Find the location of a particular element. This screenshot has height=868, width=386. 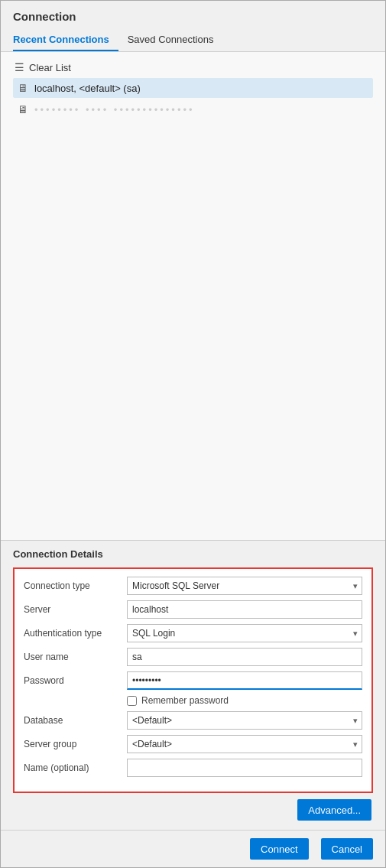

advanced-button-row: Advanced... is located at coordinates (193, 810).